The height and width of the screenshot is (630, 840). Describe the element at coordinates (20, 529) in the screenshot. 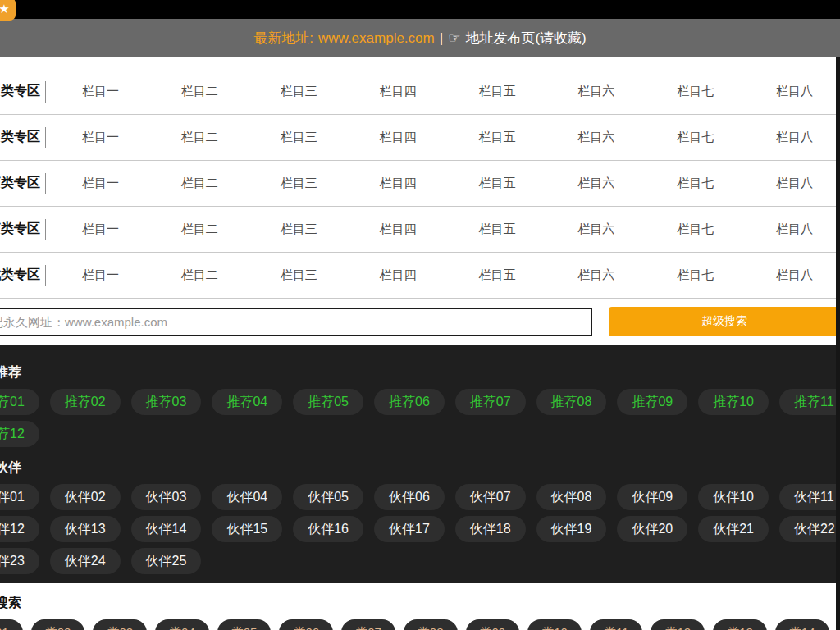

I see `partners-link: 伙伴12` at that location.